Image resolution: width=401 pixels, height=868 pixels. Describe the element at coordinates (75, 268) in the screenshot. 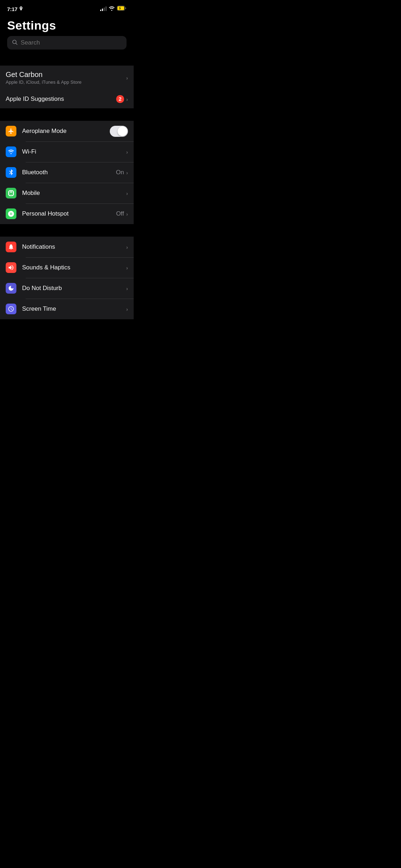

I see `sounds-content: Sounds & Haptics ›` at that location.